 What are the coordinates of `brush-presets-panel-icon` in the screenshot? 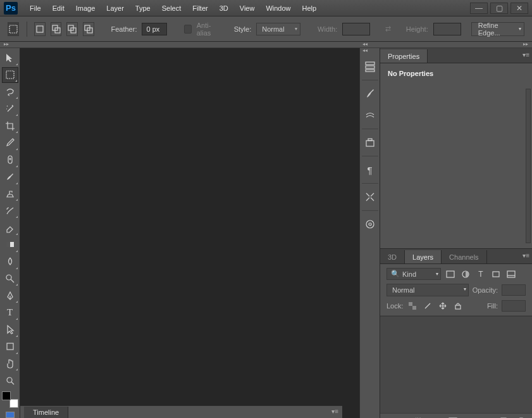 It's located at (370, 115).